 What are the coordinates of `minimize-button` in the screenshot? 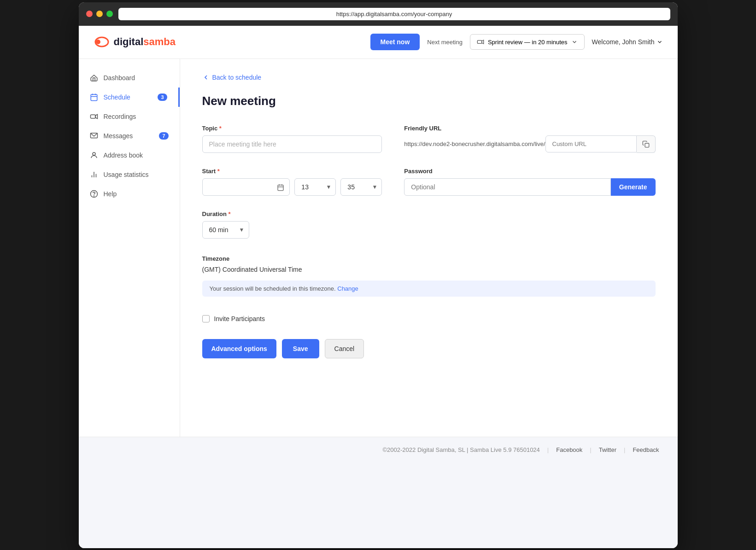 It's located at (100, 14).